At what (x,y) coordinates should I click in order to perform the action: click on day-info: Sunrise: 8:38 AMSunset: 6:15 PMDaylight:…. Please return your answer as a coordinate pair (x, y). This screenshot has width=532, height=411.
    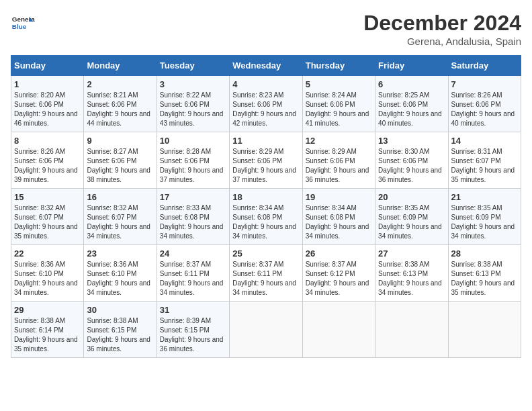
    Looking at the image, I should click on (118, 334).